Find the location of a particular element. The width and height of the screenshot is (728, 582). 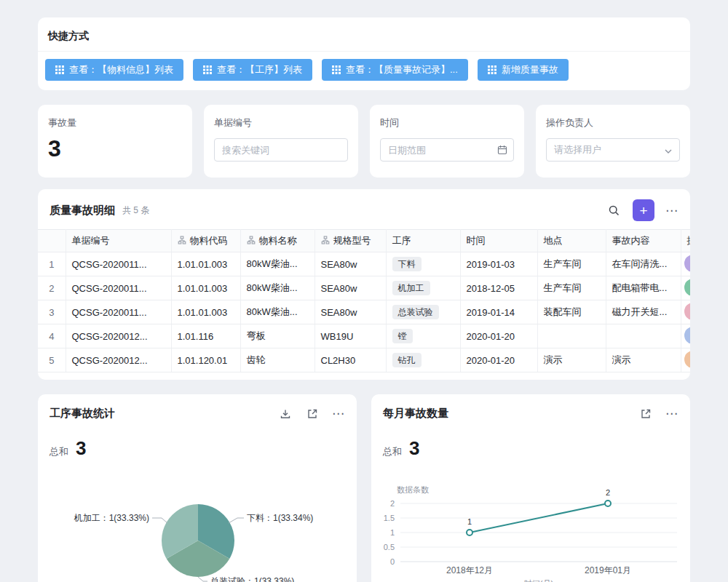

y-axis-title: 数据条数 is located at coordinates (413, 490).